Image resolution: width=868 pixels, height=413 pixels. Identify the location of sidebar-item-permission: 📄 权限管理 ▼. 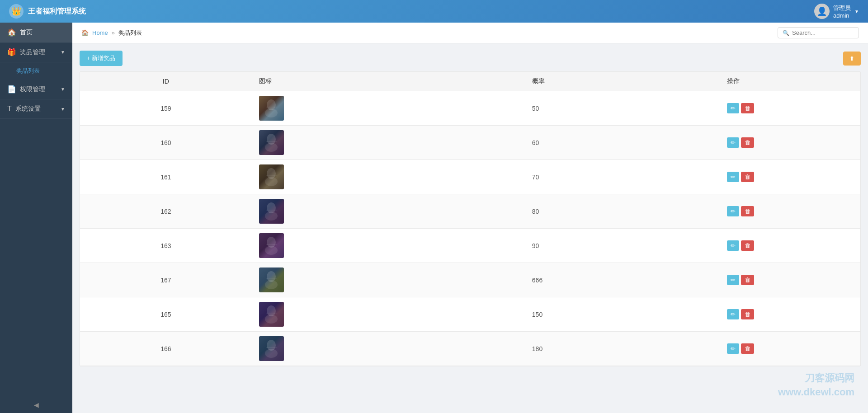
(36, 89).